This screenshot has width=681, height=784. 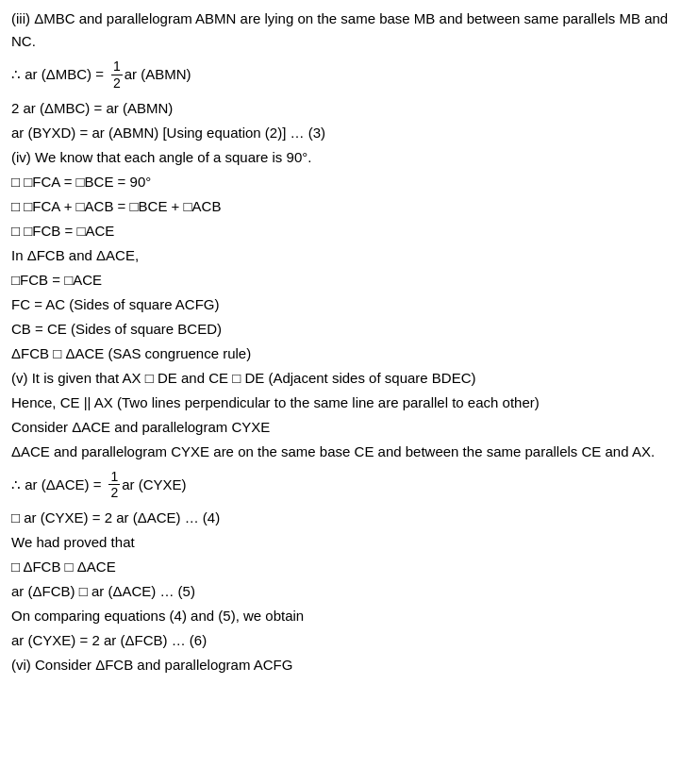 I want to click on fraction-half-2: 1 2, so click(x=114, y=485).